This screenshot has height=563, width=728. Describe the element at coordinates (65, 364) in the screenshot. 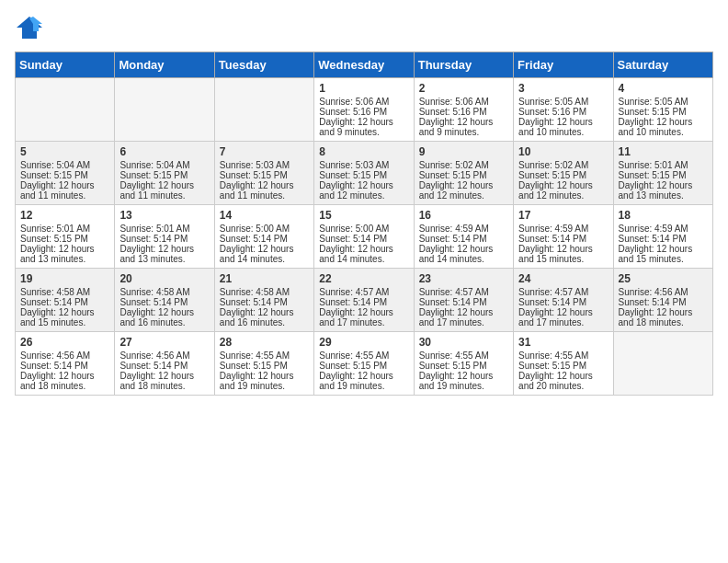

I see `calendar-cell: 26Sunrise: 4:56 AMSunset: 5:14 PMDayligh…` at that location.